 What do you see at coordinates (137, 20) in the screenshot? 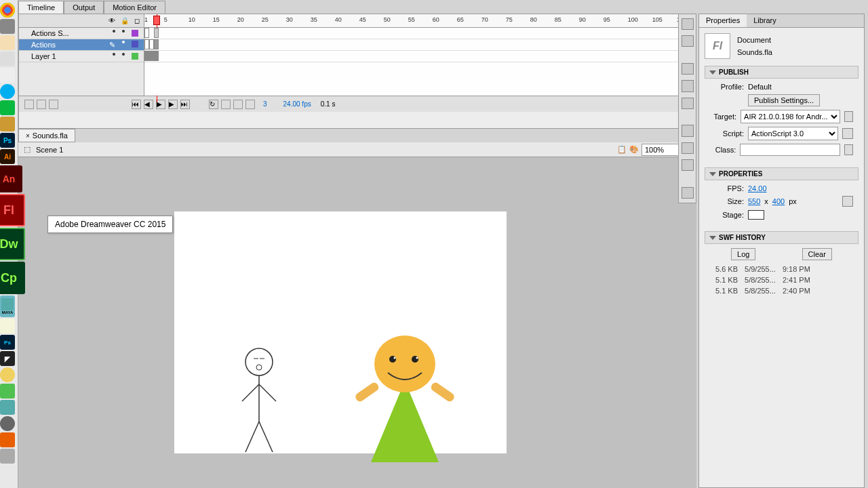
I see `outline-icon: ◻` at bounding box center [137, 20].